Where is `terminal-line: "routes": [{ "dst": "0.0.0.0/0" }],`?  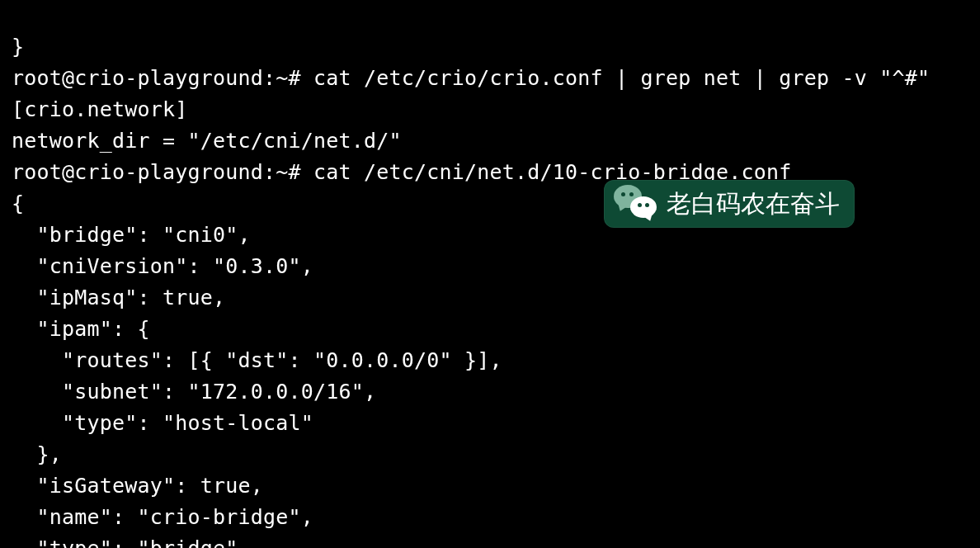 terminal-line: "routes": [{ "dst": "0.0.0.0/0" }], is located at coordinates (257, 360).